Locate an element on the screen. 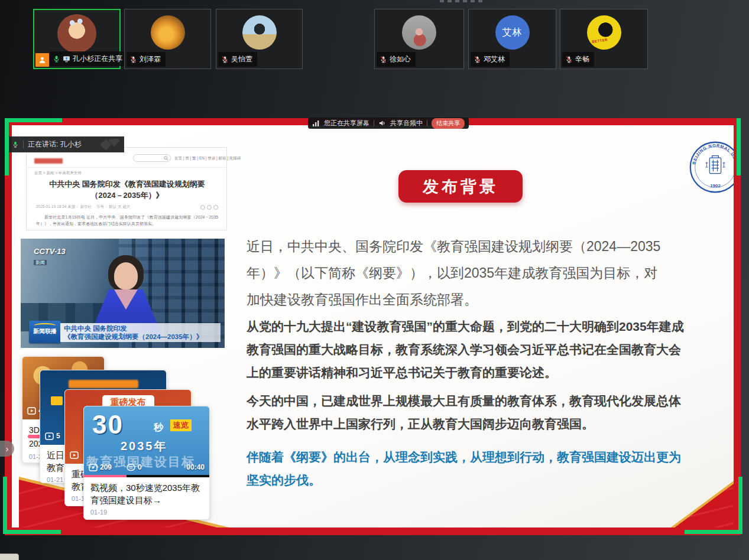 The width and height of the screenshot is (749, 560). feed-caption: 戳视频，30秒速览2035年教育强国建设目标→ is located at coordinates (147, 491).